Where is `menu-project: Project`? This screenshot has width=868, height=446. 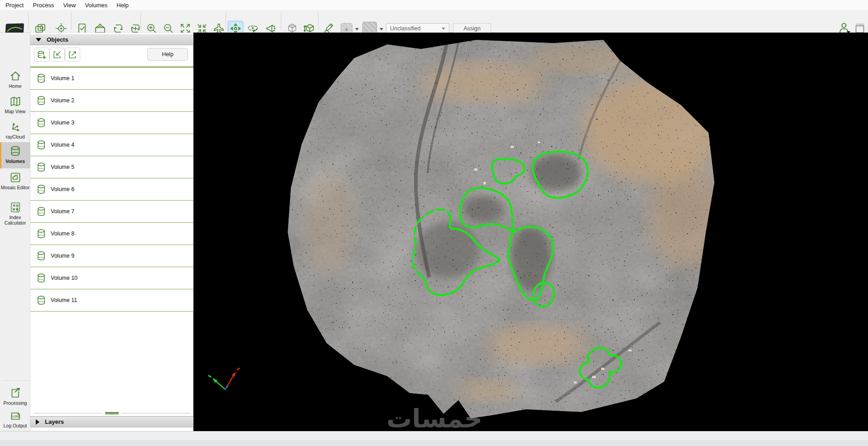 menu-project: Project is located at coordinates (14, 5).